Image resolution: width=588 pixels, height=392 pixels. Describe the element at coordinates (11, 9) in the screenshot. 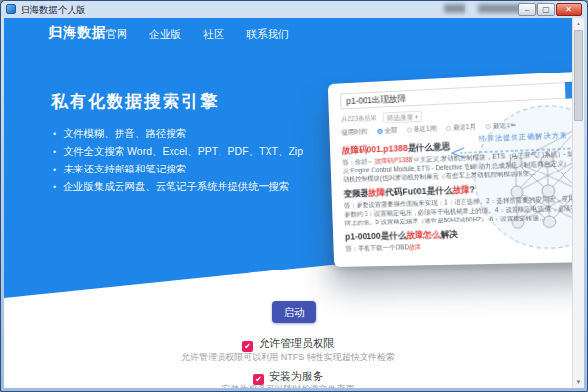

I see `app-icon` at that location.